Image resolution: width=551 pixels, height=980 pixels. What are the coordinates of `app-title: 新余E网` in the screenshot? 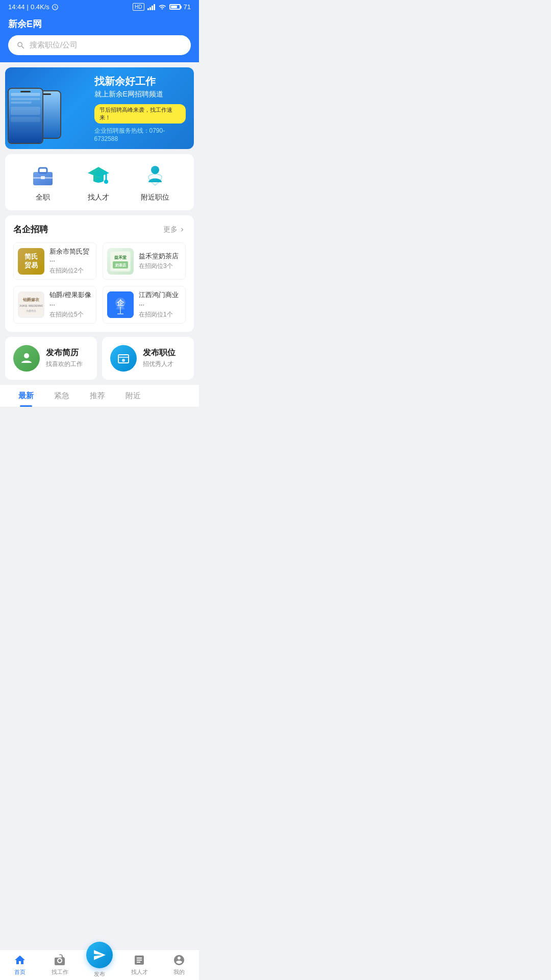 It's located at (99, 24).